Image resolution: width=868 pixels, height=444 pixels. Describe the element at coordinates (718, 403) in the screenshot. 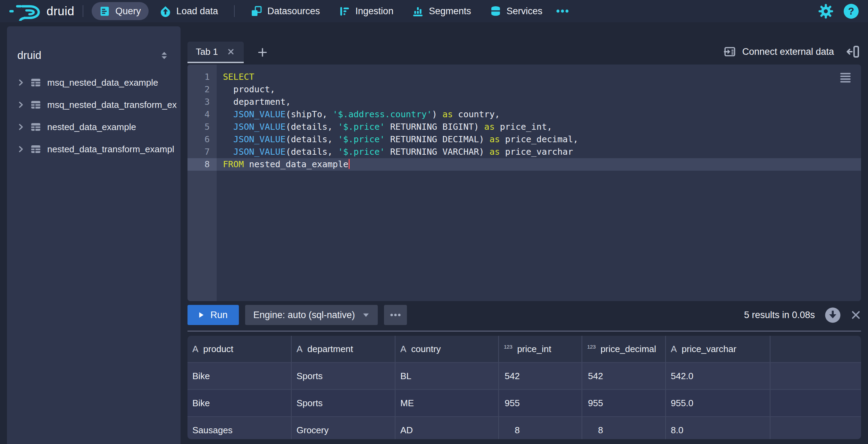

I see `cell-price_varchar-2: 955.0` at that location.